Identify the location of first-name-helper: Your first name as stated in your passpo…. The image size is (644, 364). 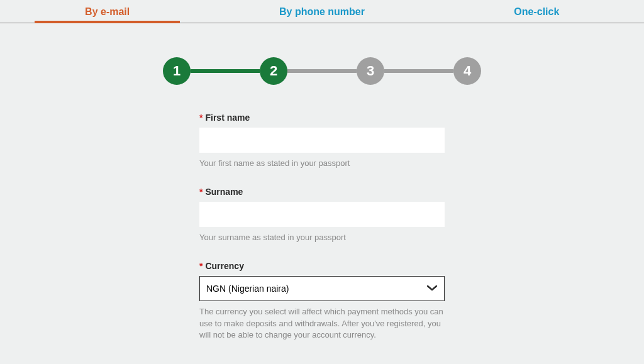
(322, 163).